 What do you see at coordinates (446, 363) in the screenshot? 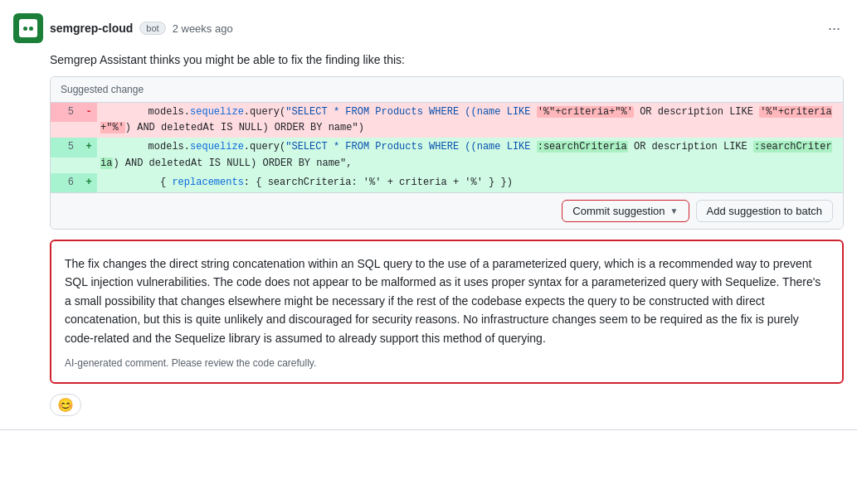
I see `ai-disclaimer: AI-generated comment. Please review the …` at bounding box center [446, 363].